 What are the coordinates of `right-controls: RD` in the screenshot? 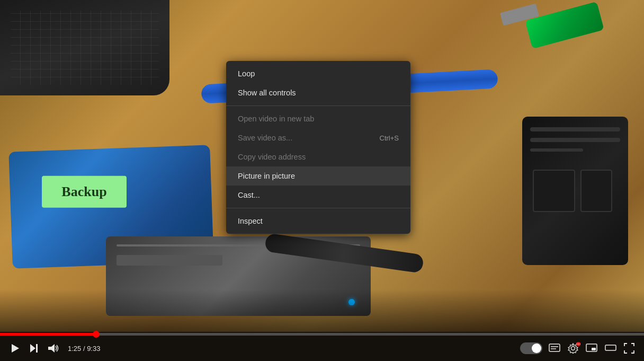 It's located at (578, 348).